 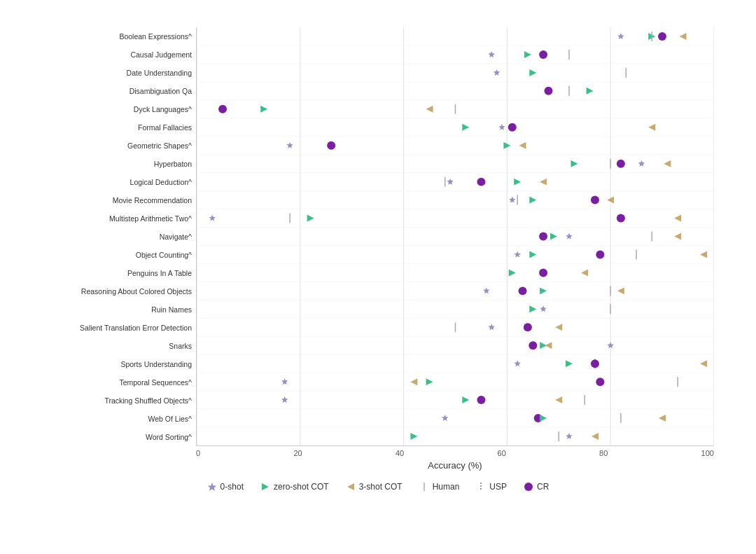 What do you see at coordinates (491, 487) in the screenshot?
I see `legend-usp: USP` at bounding box center [491, 487].